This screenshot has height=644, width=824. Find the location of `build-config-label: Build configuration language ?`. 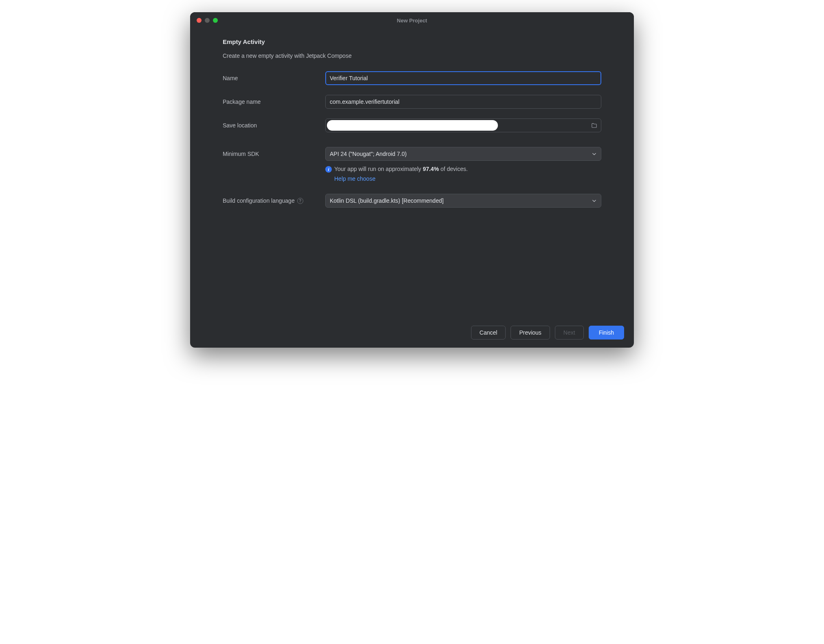

build-config-label: Build configuration language ? is located at coordinates (274, 201).